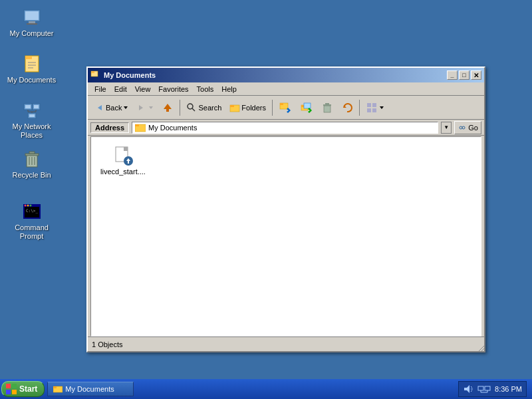 This screenshot has width=532, height=399. I want to click on go-label: Go, so click(473, 128).